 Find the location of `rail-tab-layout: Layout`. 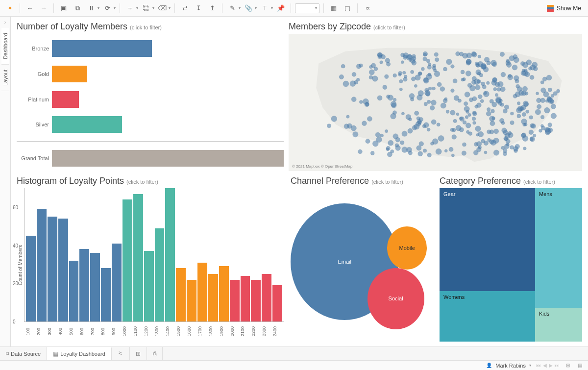

rail-tab-layout: Layout is located at coordinates (5, 78).